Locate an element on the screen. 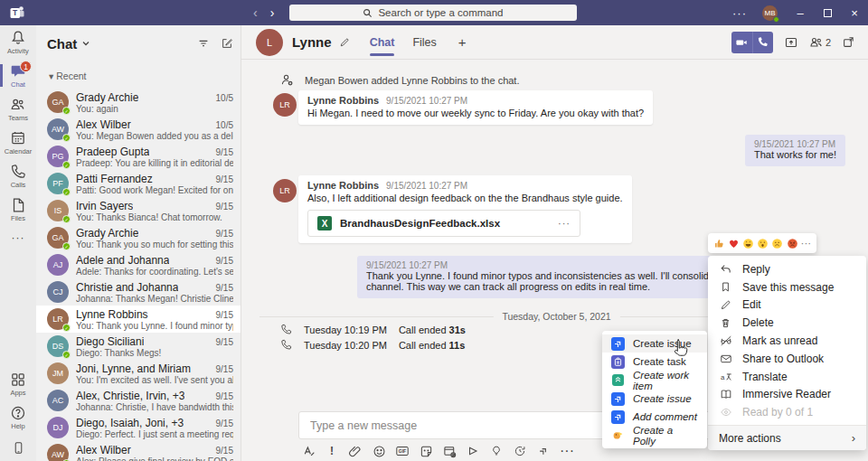  filter-icon is located at coordinates (203, 43).